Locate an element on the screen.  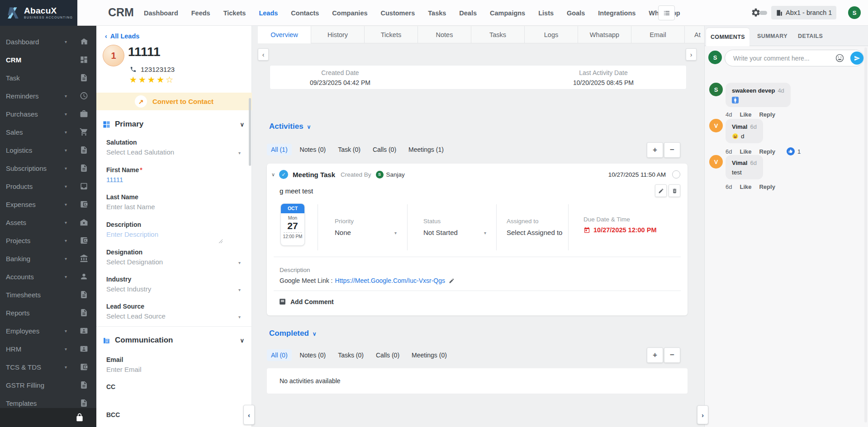
tab-summary: SUMMARY is located at coordinates (773, 36).